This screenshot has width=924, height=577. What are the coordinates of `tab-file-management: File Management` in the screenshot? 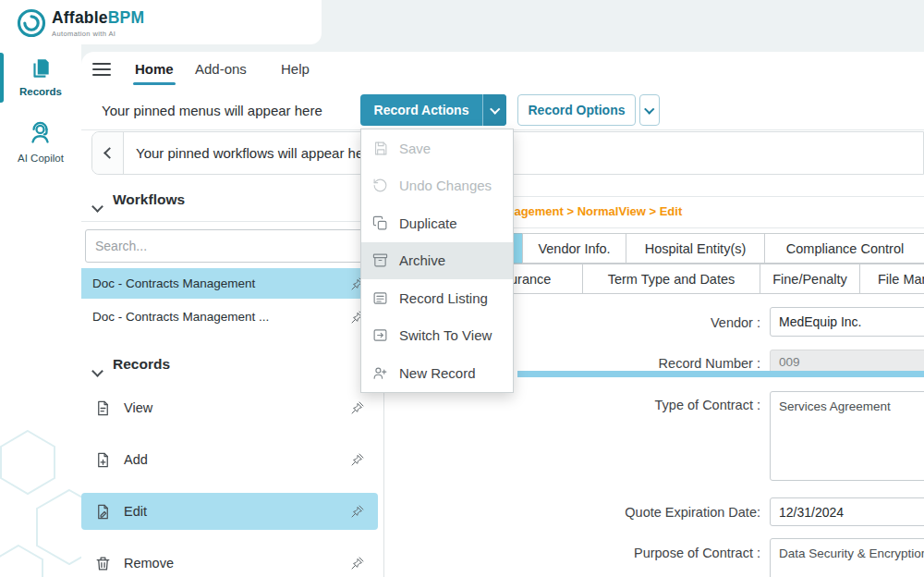 It's located at (892, 279).